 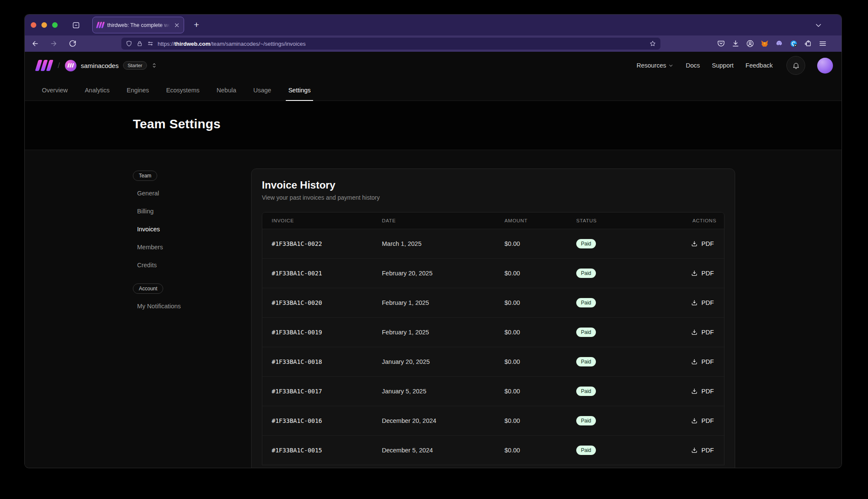 I want to click on sidebar-item-my-notifications: My Notifications, so click(x=183, y=306).